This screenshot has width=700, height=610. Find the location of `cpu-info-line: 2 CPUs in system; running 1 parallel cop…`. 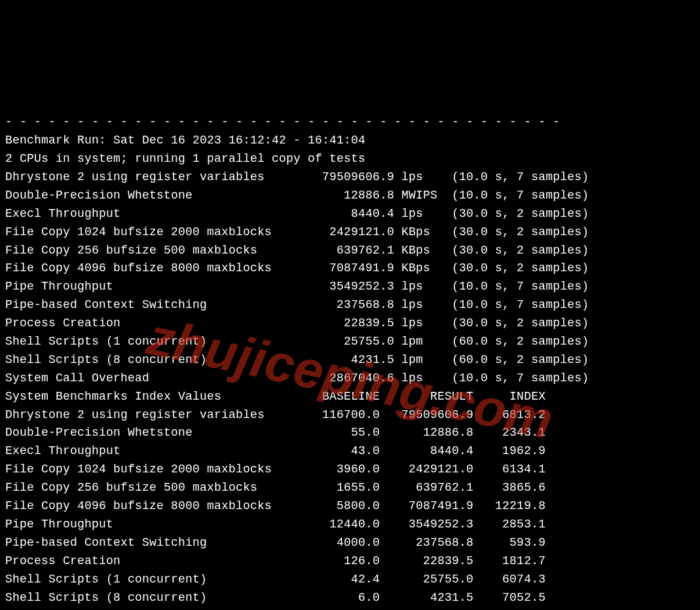

cpu-info-line: 2 CPUs in system; running 1 parallel cop… is located at coordinates (350, 159).